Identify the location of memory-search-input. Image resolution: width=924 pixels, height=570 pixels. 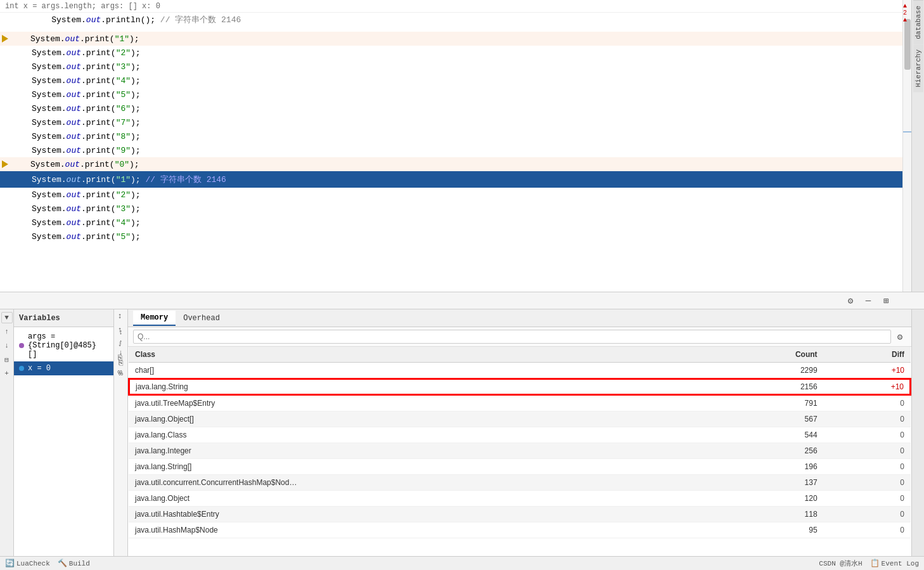
(512, 337).